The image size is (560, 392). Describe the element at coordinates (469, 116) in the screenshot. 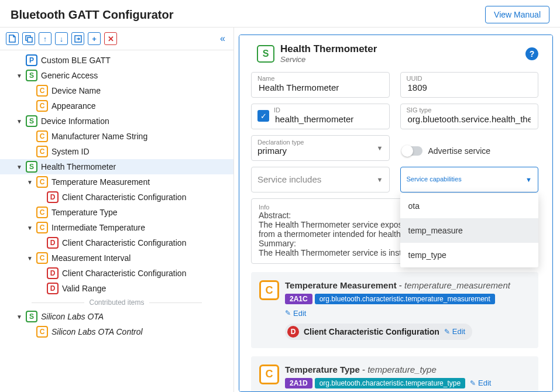

I see `sig-type-field: SIG type` at that location.